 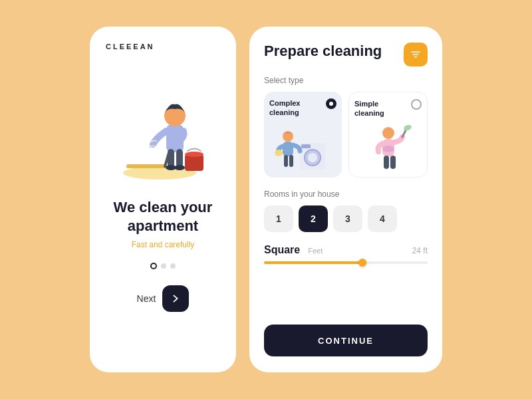 What do you see at coordinates (346, 80) in the screenshot?
I see `select-type-label: Select type` at bounding box center [346, 80].